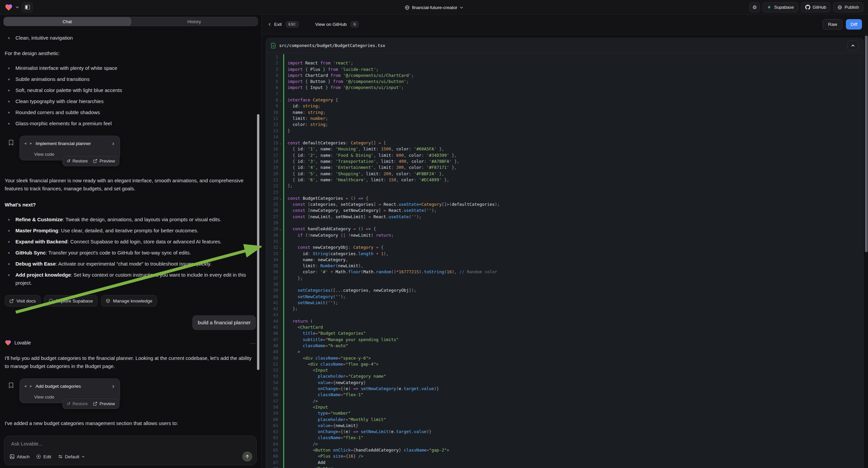 This screenshot has width=868, height=468. Describe the element at coordinates (565, 46) in the screenshot. I see `file-header: src/components/budget/BudgetCategories.t…` at that location.